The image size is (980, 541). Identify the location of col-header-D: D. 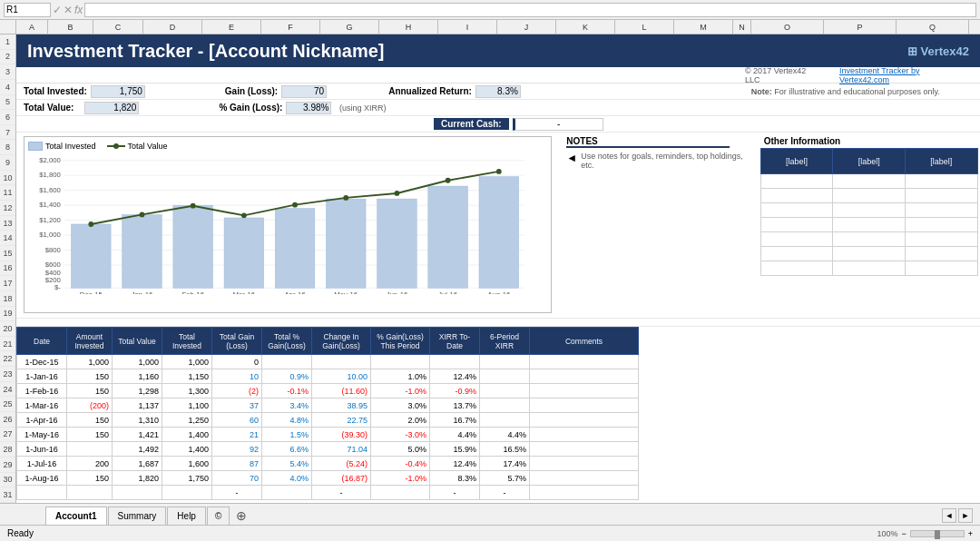
(172, 27).